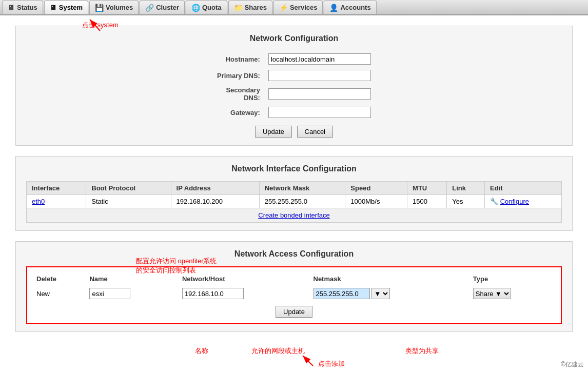 Image resolution: width=588 pixels, height=371 pixels. Describe the element at coordinates (294, 169) in the screenshot. I see `network-interface-title: Network Interface Configuration` at that location.